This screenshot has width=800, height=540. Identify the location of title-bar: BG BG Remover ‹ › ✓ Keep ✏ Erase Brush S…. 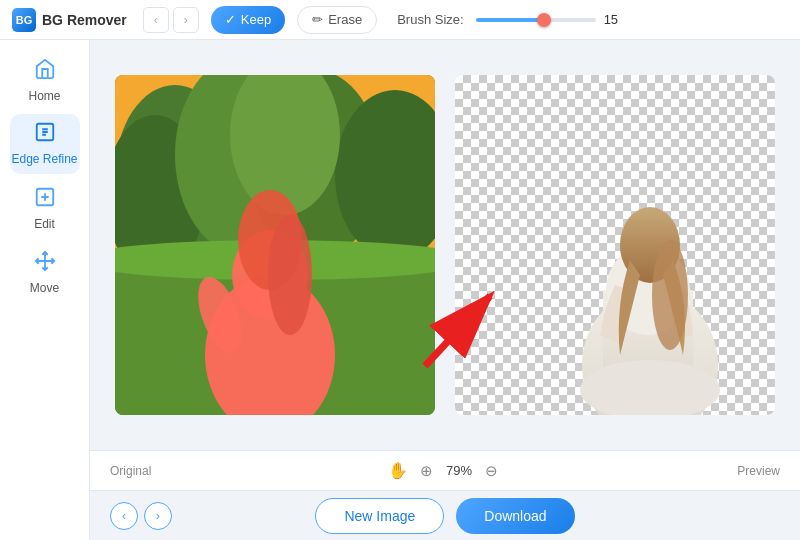
(400, 20).